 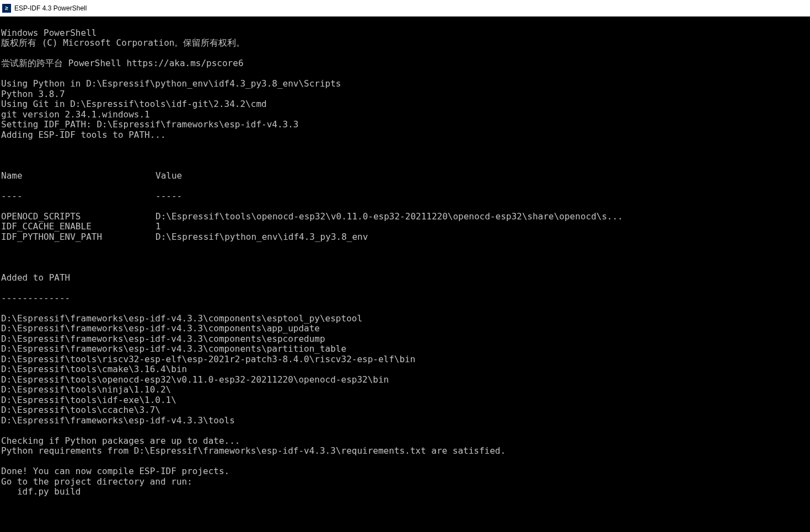 I want to click on path-entry: D:\Espressif\tools\ninja\1.10.2\, so click(x=405, y=390).